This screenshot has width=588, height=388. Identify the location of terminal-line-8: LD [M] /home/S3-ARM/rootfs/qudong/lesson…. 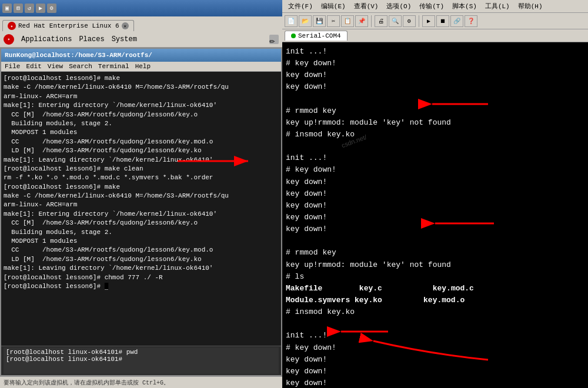
(141, 150).